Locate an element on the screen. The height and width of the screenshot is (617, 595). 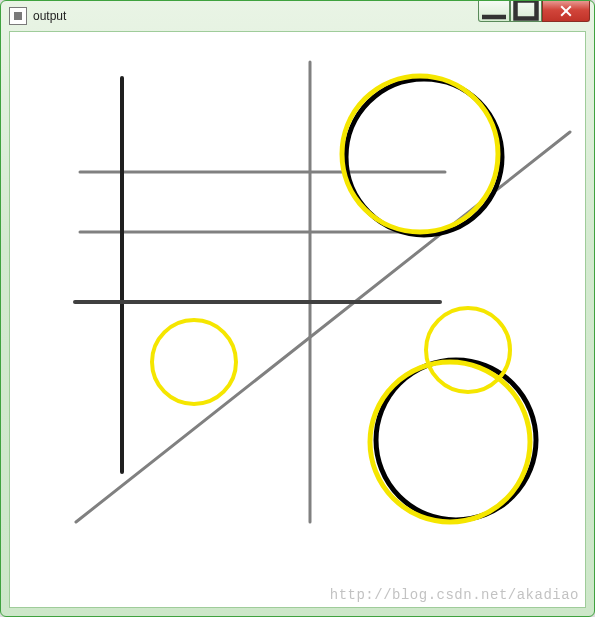
window-title: output is located at coordinates (50, 16).